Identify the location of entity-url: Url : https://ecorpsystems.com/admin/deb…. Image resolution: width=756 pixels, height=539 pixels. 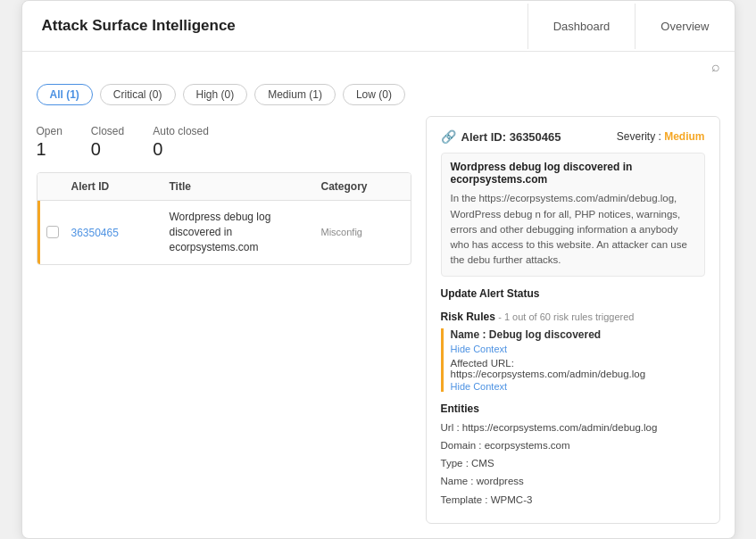
(573, 428).